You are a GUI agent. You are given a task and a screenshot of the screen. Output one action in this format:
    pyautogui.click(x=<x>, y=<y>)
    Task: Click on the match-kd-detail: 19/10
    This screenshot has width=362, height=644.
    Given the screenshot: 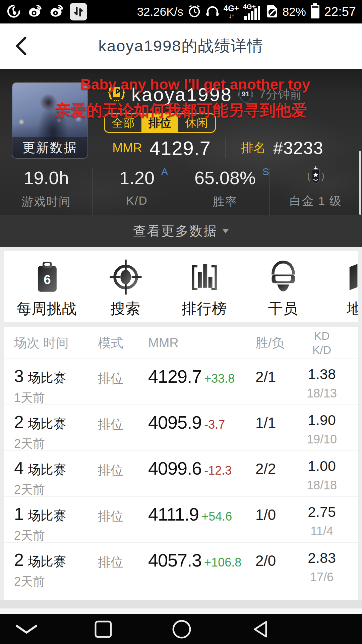 What is the action you would take?
    pyautogui.click(x=322, y=439)
    